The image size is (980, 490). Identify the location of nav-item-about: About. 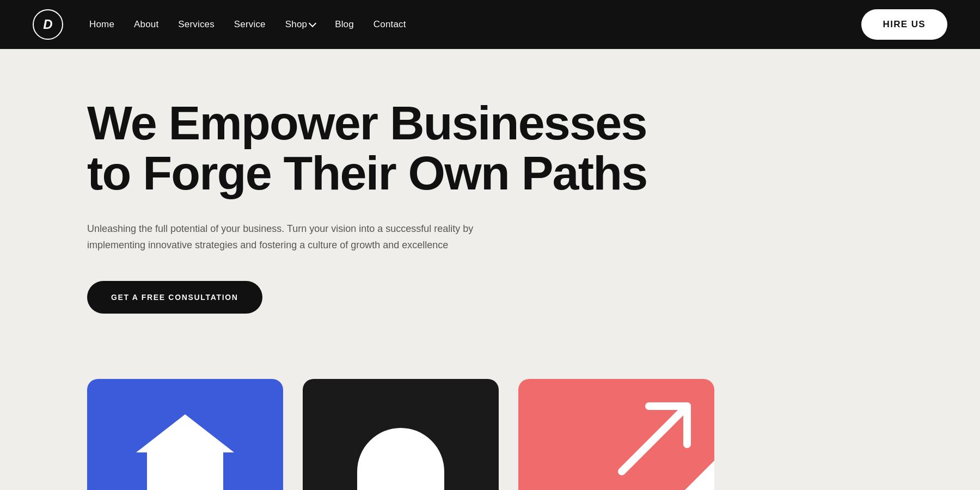
(146, 24).